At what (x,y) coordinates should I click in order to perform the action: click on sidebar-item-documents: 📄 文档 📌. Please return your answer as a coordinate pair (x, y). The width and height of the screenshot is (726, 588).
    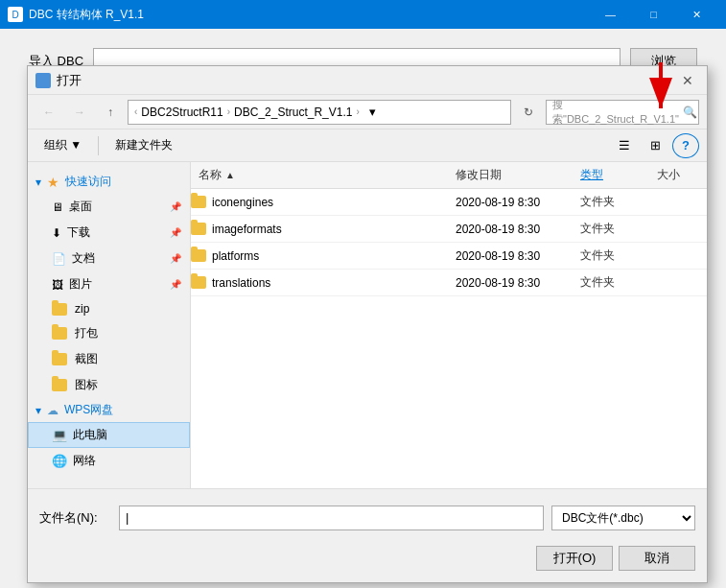
    Looking at the image, I should click on (109, 259).